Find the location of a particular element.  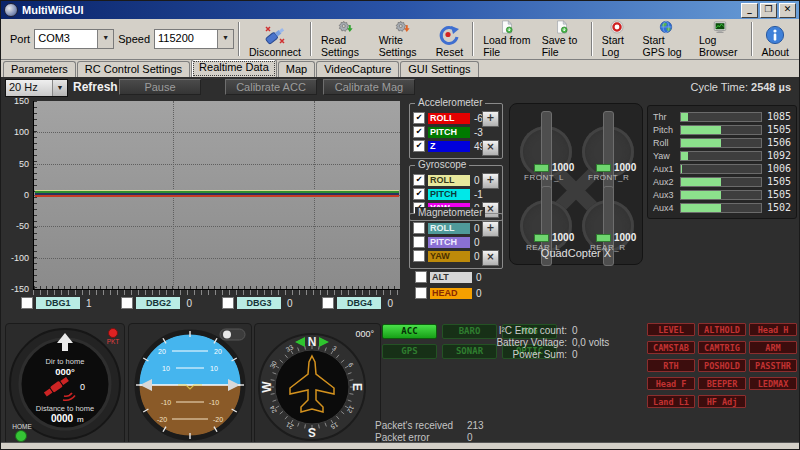

channel-bar-fill is located at coordinates (701, 182).